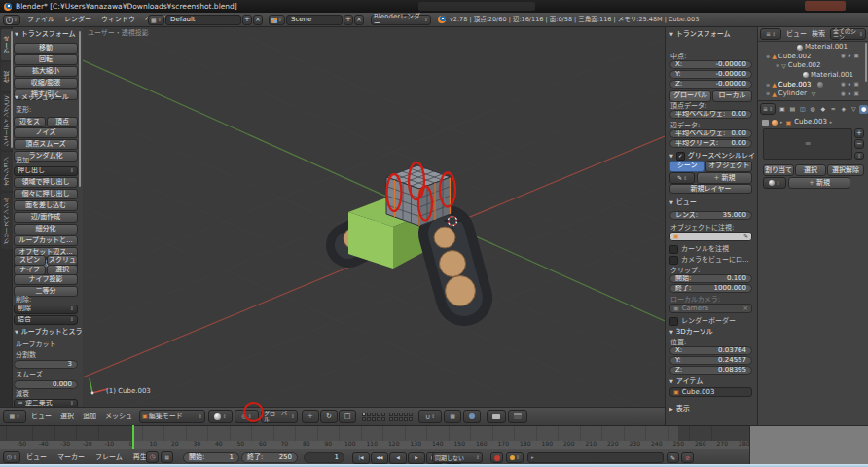  I want to click on clip-start-field: 開始:0.100, so click(710, 278).